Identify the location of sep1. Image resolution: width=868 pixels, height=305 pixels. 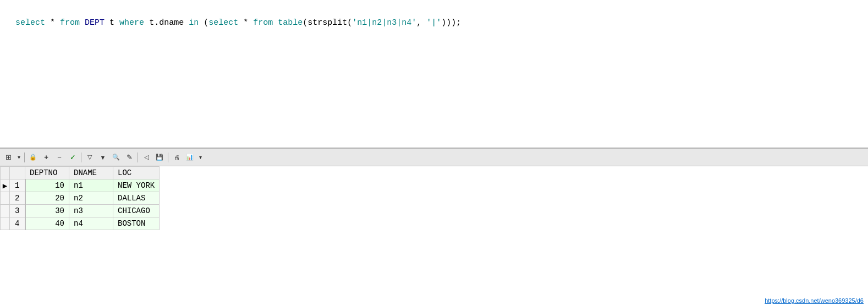
(24, 157).